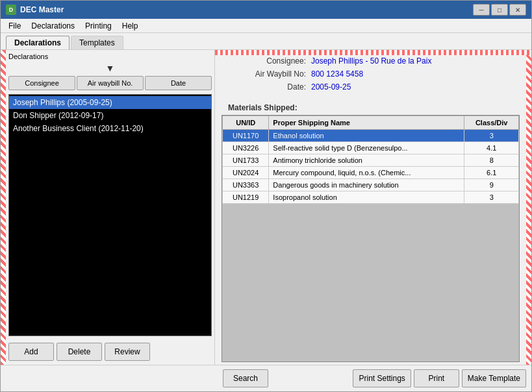 This screenshot has width=532, height=392. What do you see at coordinates (370, 107) in the screenshot?
I see `materials-label: Materials Shipped:` at bounding box center [370, 107].